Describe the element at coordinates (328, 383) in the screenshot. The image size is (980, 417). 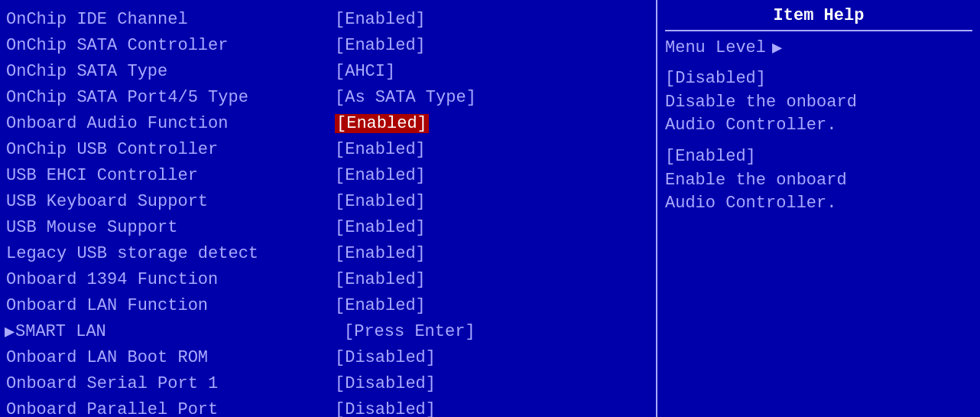
I see `bios-row: Onboard Serial Port 1[Disabled]` at that location.